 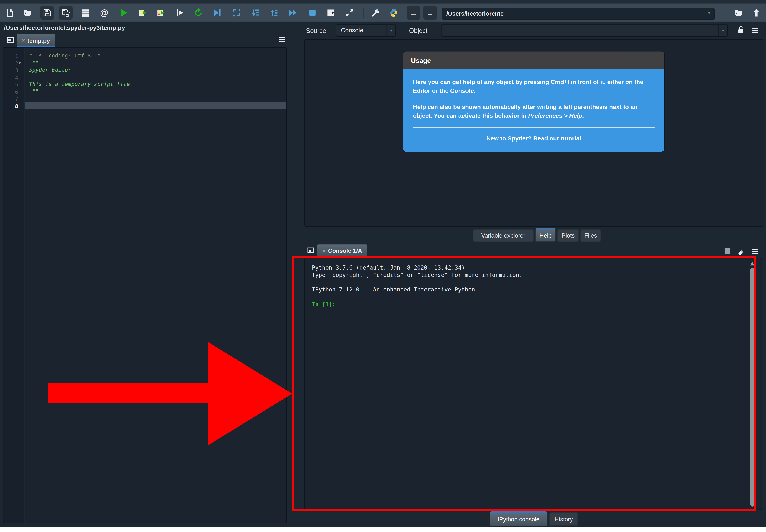 What do you see at coordinates (414, 13) in the screenshot?
I see `back-icon: ←` at bounding box center [414, 13].